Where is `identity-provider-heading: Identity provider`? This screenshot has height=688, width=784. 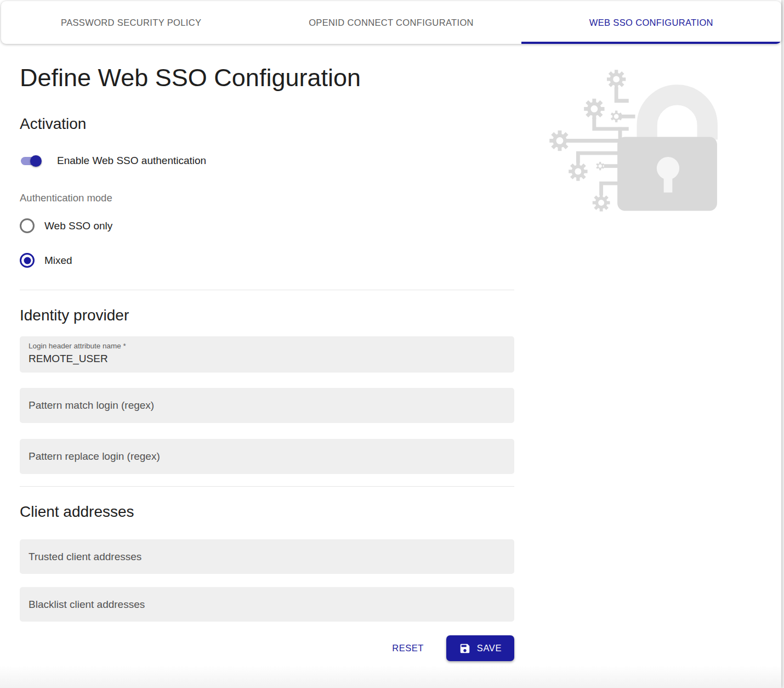
identity-provider-heading: Identity provider is located at coordinates (267, 315).